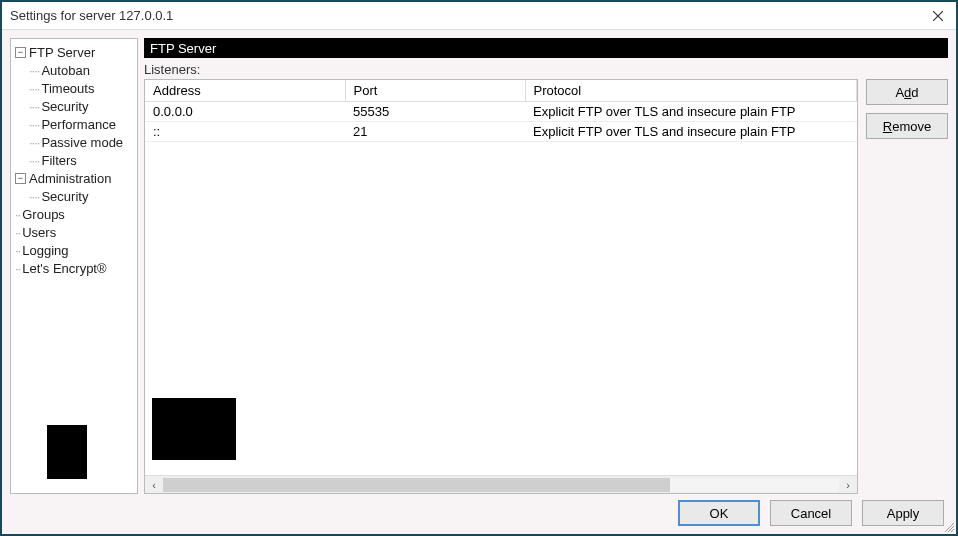  Describe the element at coordinates (719, 513) in the screenshot. I see `ok-button: OK` at that location.